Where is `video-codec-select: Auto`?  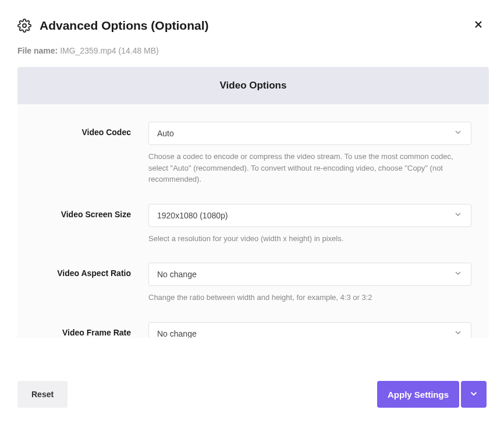 video-codec-select: Auto is located at coordinates (310, 133).